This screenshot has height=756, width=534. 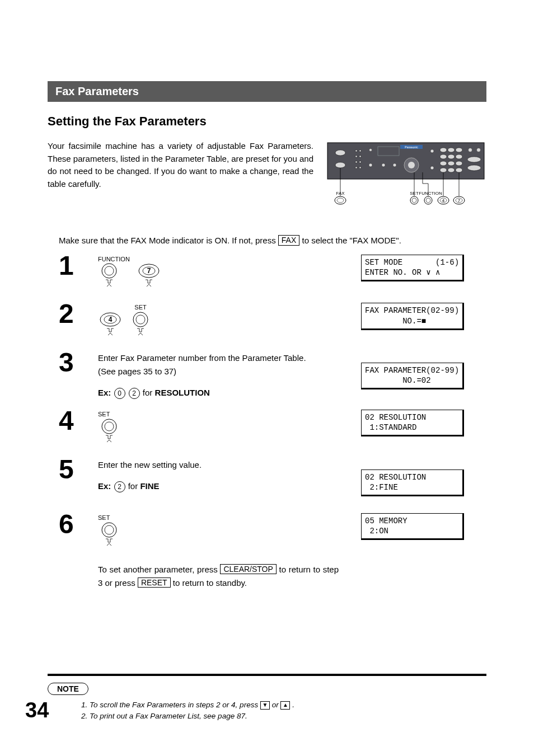 I want to click on step-5: 5 Enter the new setting value. Ex: 2 for…, so click(x=273, y=479).